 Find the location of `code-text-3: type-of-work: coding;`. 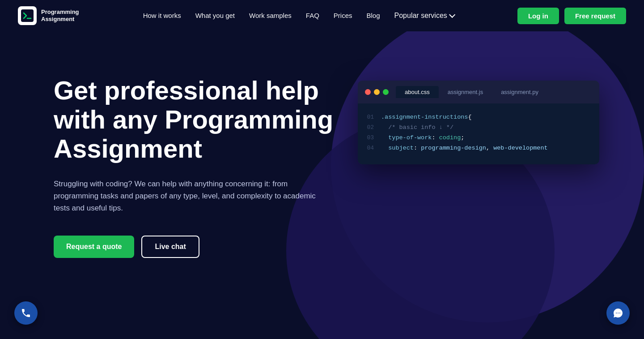

code-text-3: type-of-work: coding; is located at coordinates (423, 138).